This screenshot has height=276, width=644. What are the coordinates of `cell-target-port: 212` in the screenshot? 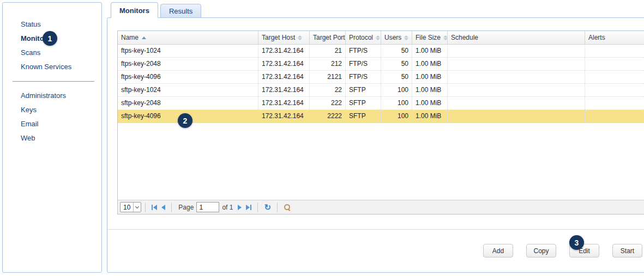 It's located at (328, 64).